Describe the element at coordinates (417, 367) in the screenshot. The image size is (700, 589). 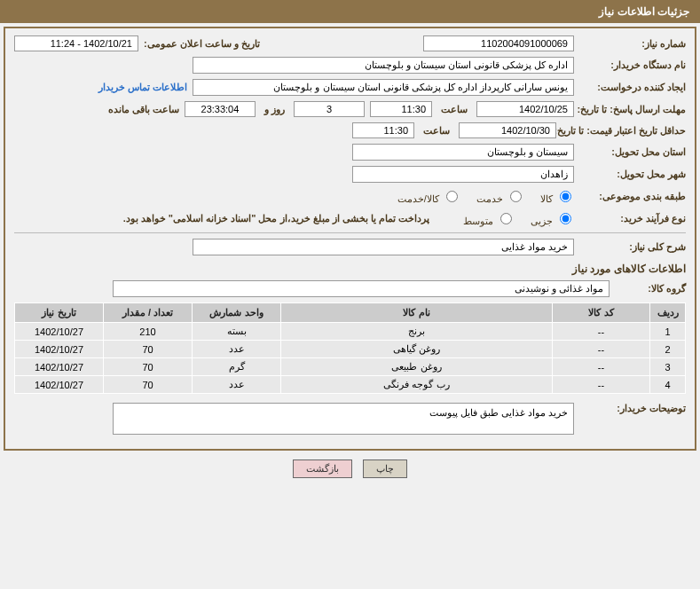
I see `table-cell: روغن طبیعی` at that location.